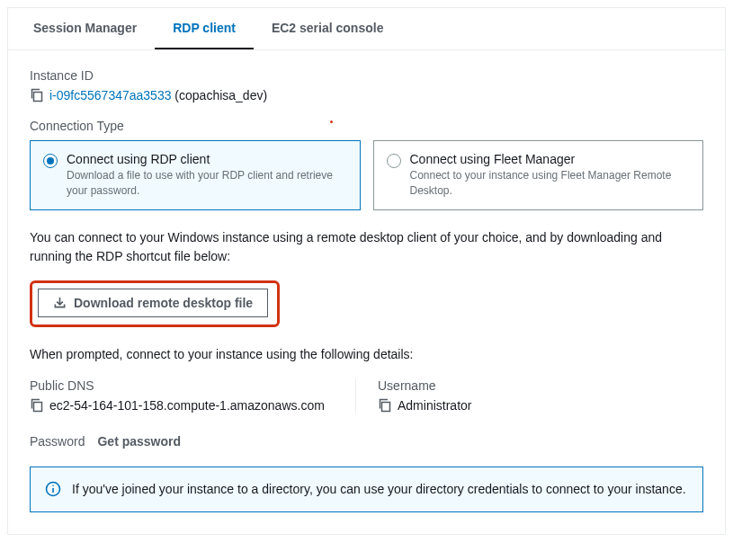 This screenshot has height=560, width=733. Describe the element at coordinates (367, 247) in the screenshot. I see `intro-text: You can connect to your Windows instance…` at that location.